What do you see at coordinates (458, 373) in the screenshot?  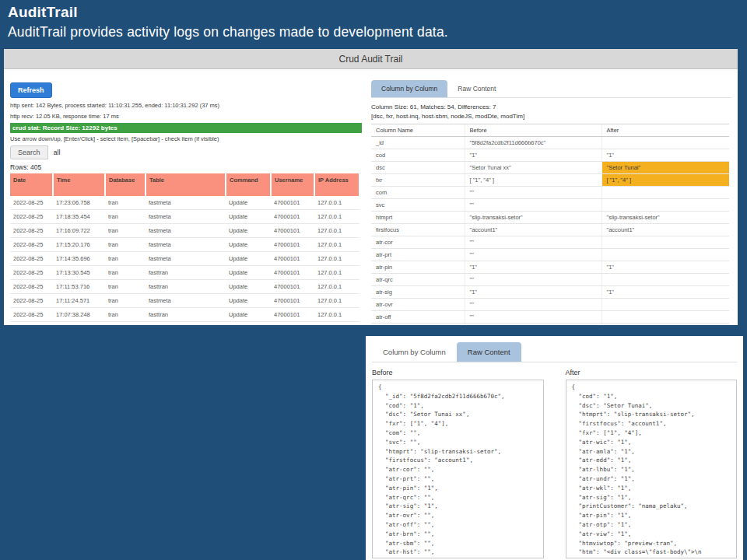 I see `before-label: Before` at bounding box center [458, 373].